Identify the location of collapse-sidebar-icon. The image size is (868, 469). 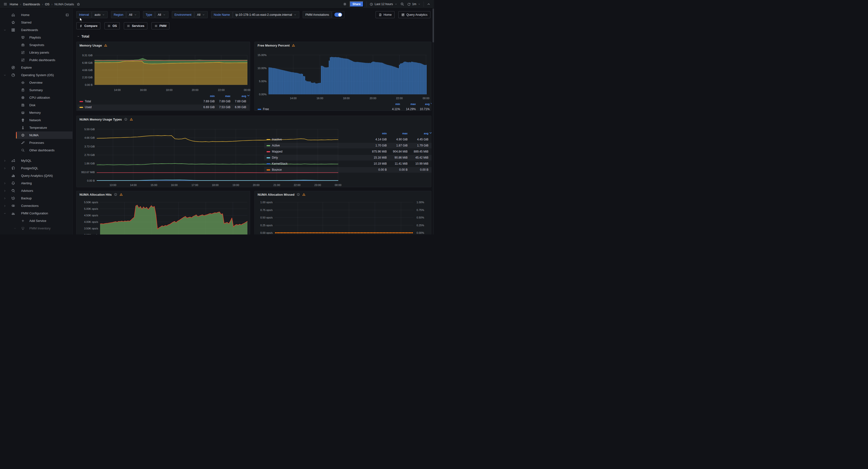
(67, 15).